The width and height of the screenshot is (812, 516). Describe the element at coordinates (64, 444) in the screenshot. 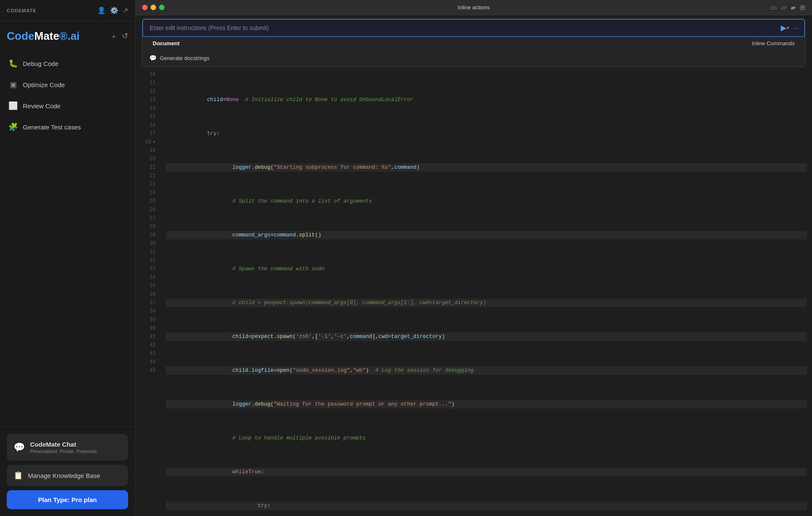

I see `chat-title: CodeMate Chat` at that location.